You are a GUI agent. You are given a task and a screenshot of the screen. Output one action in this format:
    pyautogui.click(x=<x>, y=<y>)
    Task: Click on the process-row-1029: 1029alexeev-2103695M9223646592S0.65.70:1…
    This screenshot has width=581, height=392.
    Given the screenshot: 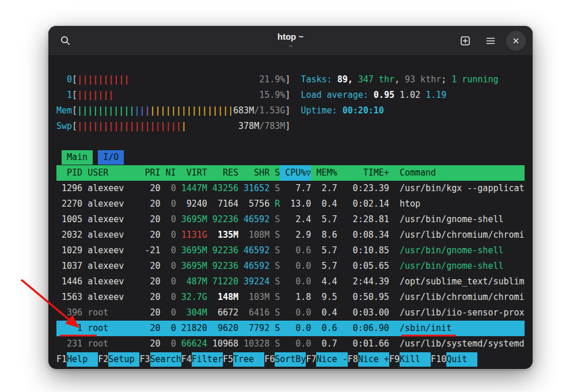 What is the action you would take?
    pyautogui.click(x=290, y=251)
    